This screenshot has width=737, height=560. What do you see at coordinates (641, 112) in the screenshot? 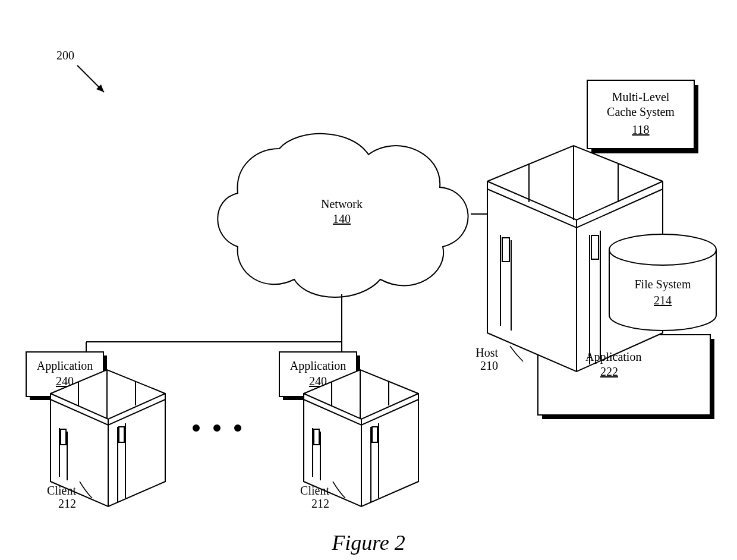
I see `cache-line2: Cache System` at bounding box center [641, 112].